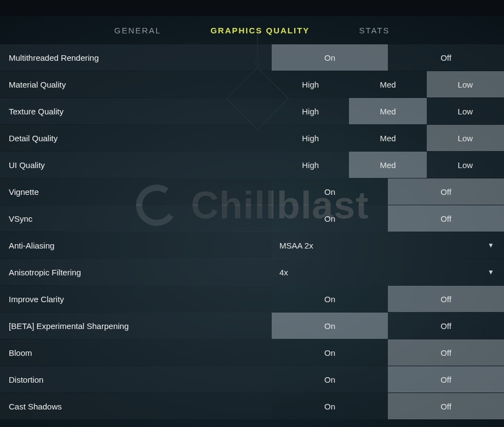 This screenshot has height=427, width=504. Describe the element at coordinates (252, 165) in the screenshot. I see `setting-row-ui-quality: UI QualityHighMedLow` at that location.